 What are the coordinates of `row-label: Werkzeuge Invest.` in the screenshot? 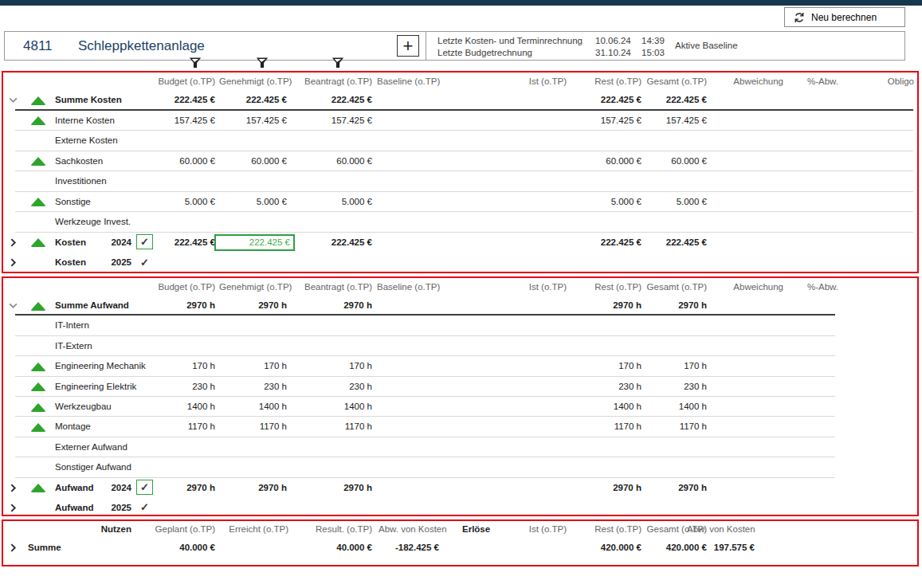 It's located at (92, 222).